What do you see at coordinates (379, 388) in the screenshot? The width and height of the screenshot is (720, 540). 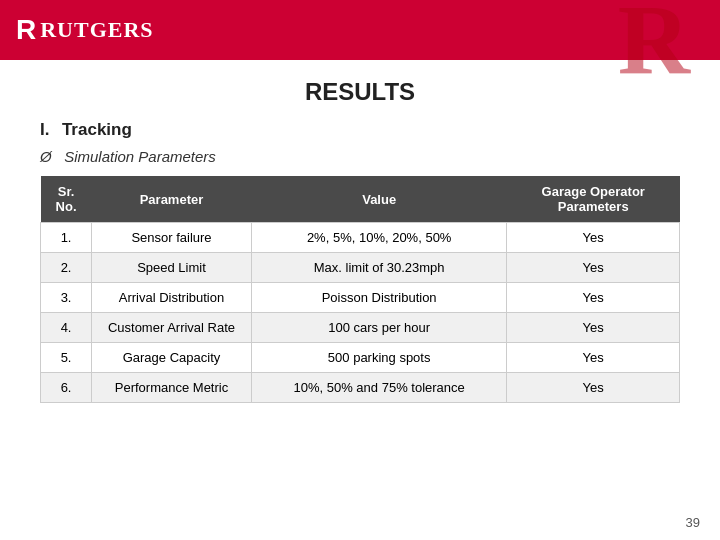 I see `cell-value: 10%, 50% and 75% tolerance` at bounding box center [379, 388].